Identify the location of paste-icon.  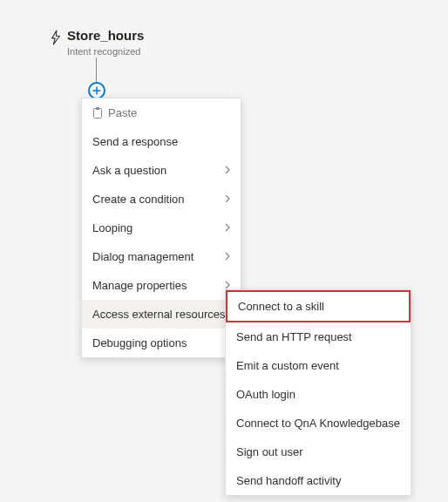
(98, 113).